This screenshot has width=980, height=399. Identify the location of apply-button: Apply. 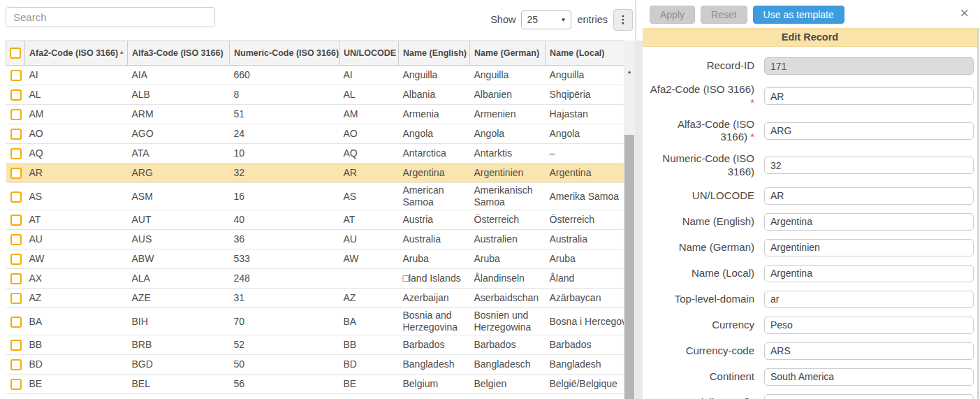
(672, 15).